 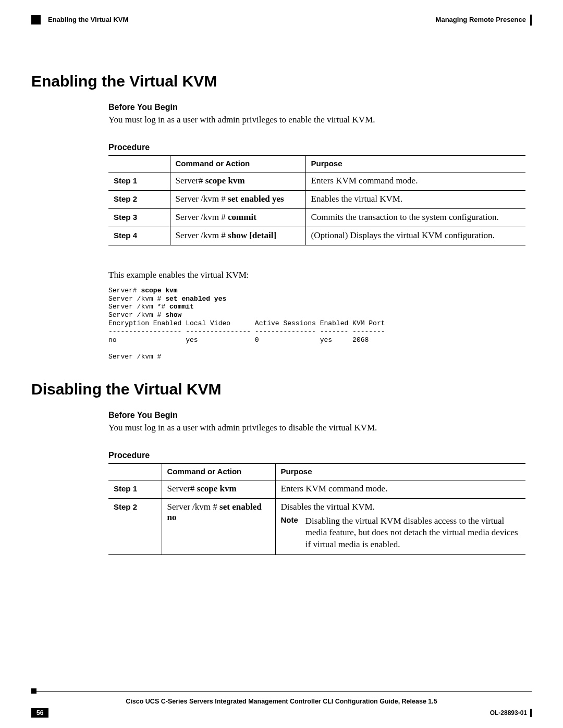 I want to click on procedure-table-disable: Command or Action Purpose Step 1 Server#…, so click(x=317, y=509).